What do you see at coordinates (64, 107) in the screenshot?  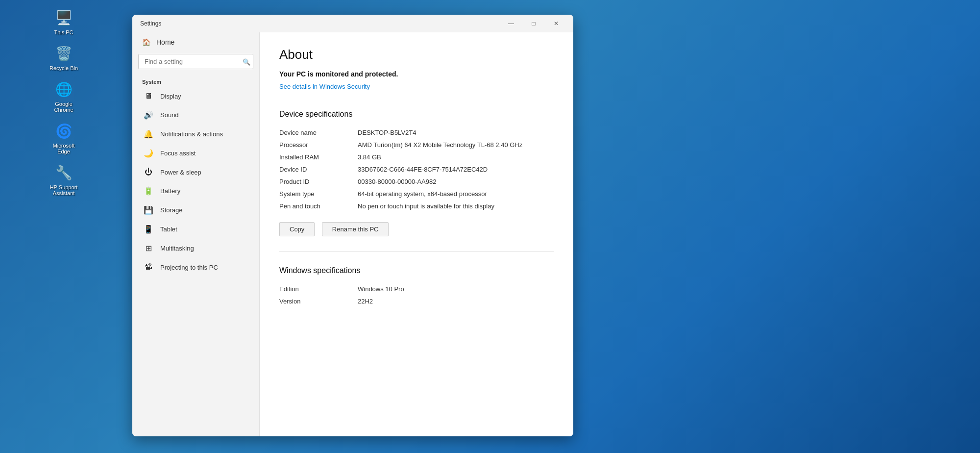 I see `chrome-label: Google Chrome` at bounding box center [64, 107].